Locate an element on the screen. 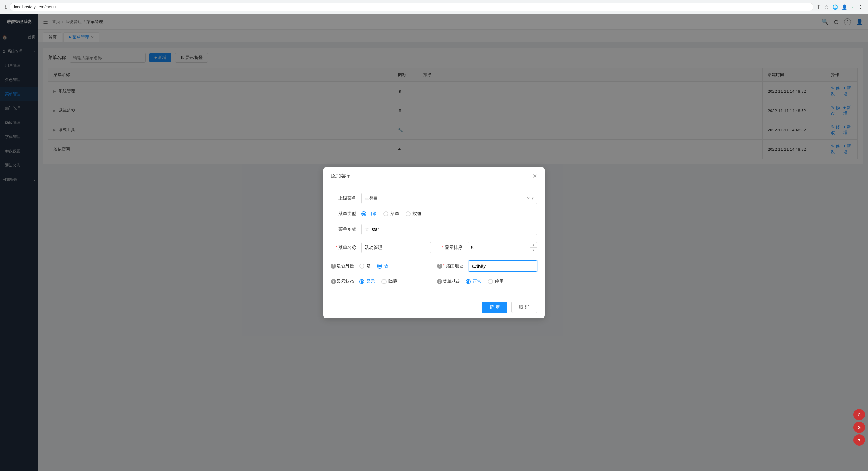 The height and width of the screenshot is (471, 868). extension-icon: ✓ is located at coordinates (853, 7).